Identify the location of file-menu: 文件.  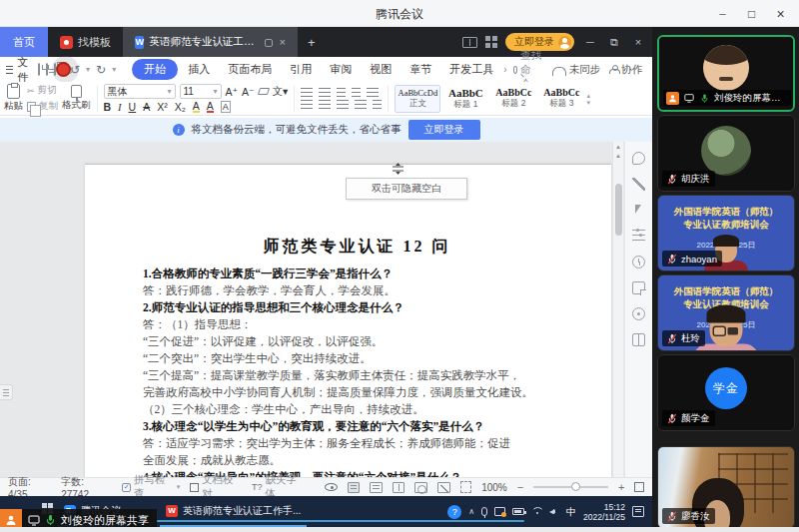
(19, 70).